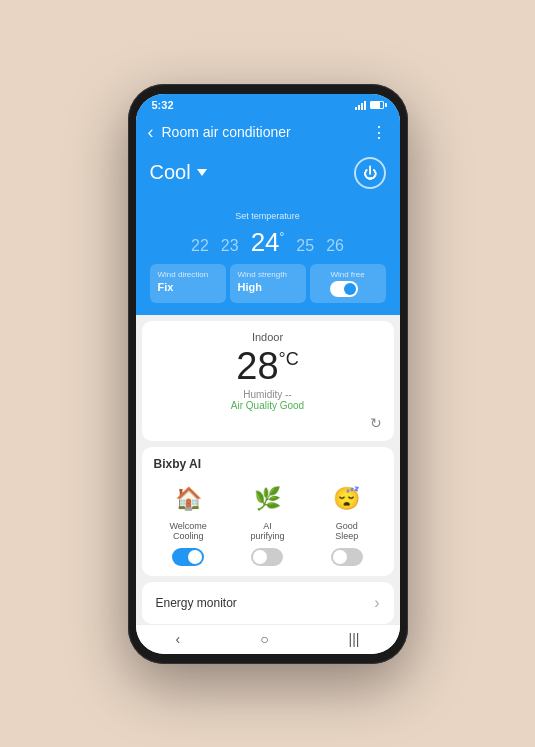  What do you see at coordinates (268, 284) in the screenshot?
I see `wind-row: Wind direction Fix Wind strength High Wi…` at bounding box center [268, 284].